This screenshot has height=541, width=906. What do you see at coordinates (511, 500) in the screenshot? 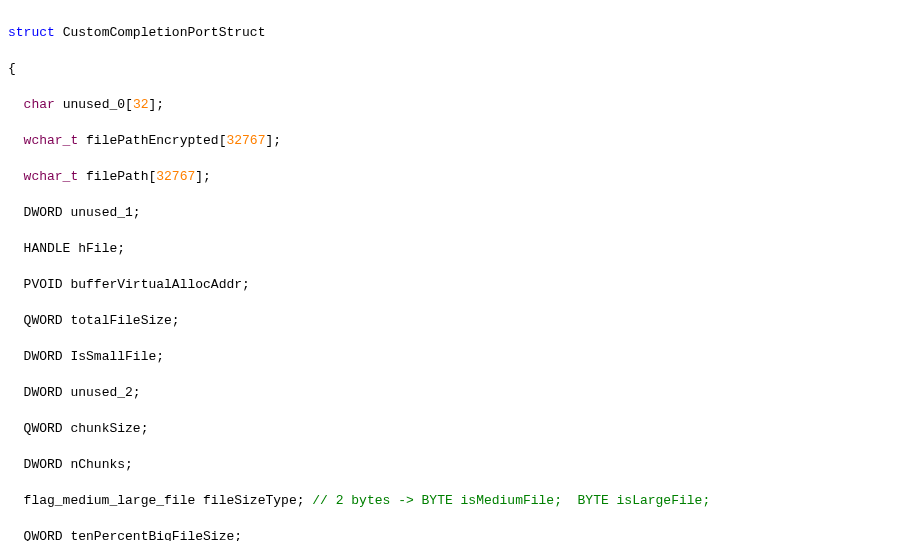
I see `comment: // 2 bytes -> BYTE isMediumFile; BYTE is…` at bounding box center [511, 500].